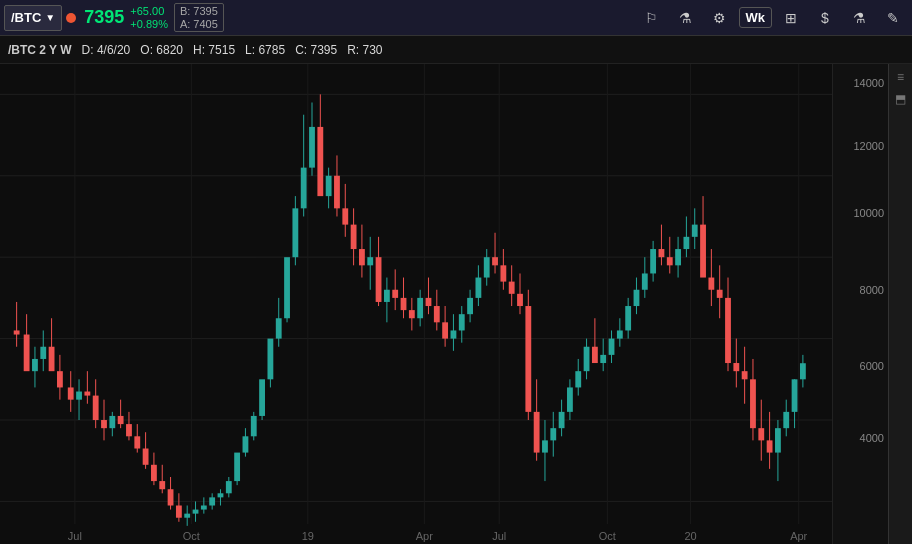 Image resolution: width=912 pixels, height=544 pixels. I want to click on chart-alert-button: ⚐, so click(652, 18).